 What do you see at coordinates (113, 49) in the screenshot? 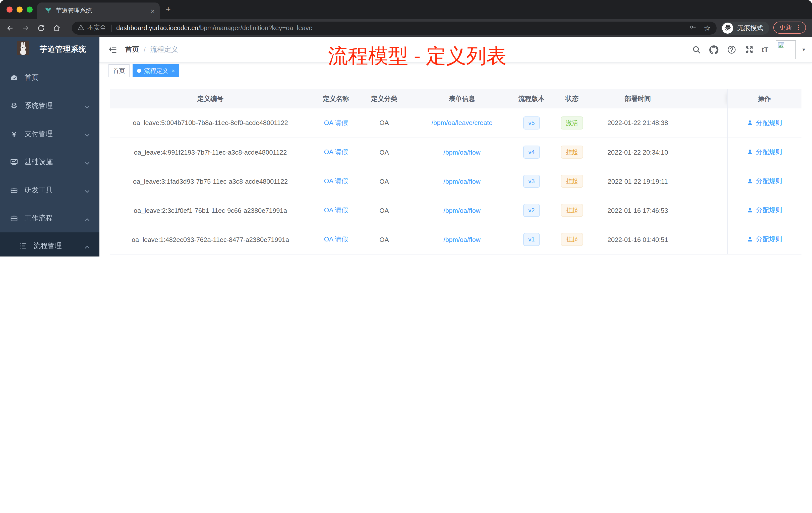
I see `hamburger-icon` at bounding box center [113, 49].